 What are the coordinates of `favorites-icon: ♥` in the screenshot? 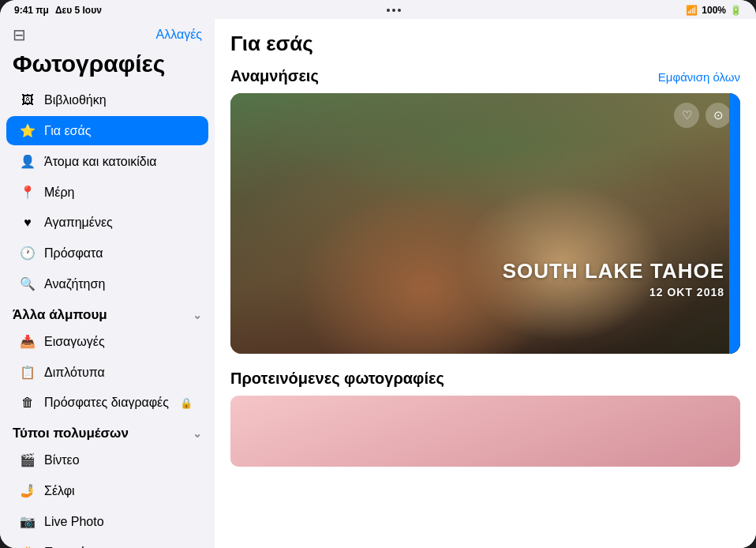 It's located at (28, 223).